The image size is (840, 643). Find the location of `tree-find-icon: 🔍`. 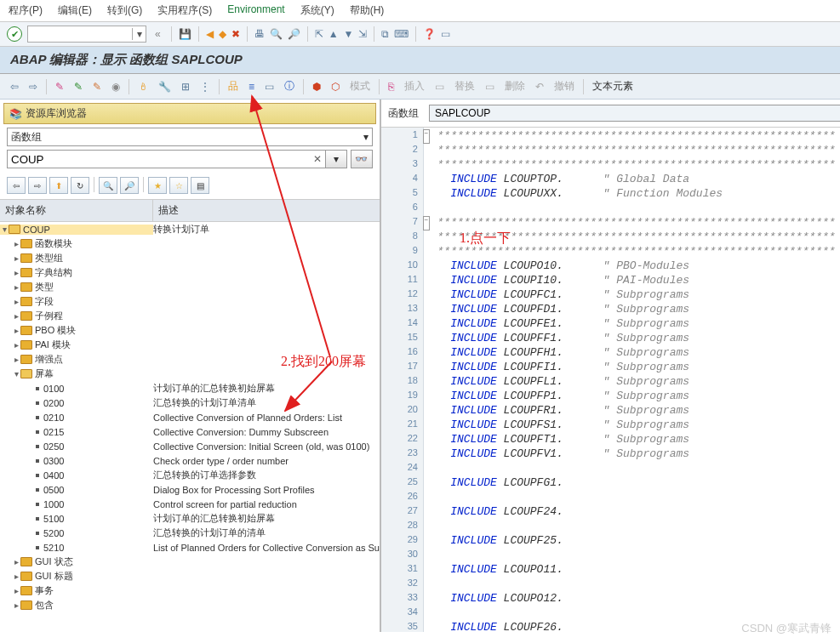

tree-find-icon: 🔍 is located at coordinates (108, 185).